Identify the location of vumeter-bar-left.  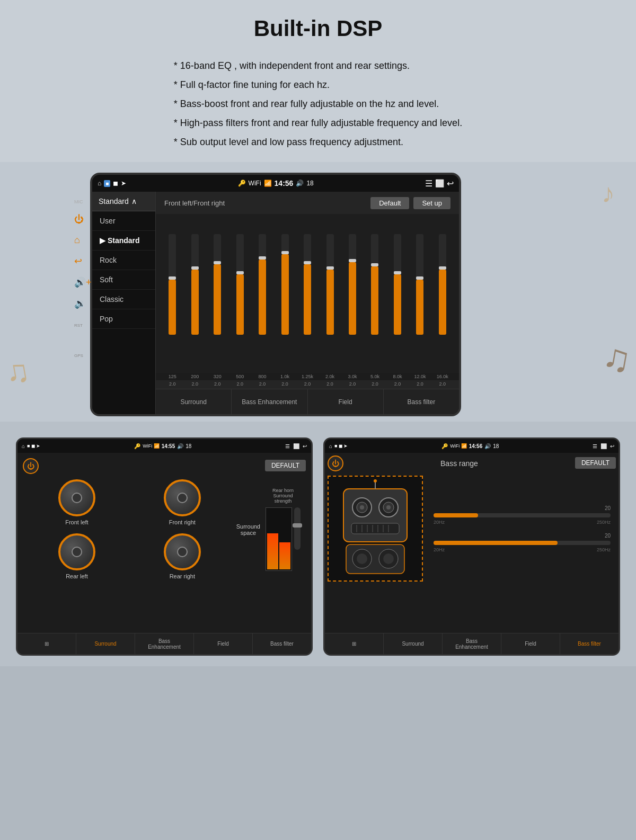
(272, 539).